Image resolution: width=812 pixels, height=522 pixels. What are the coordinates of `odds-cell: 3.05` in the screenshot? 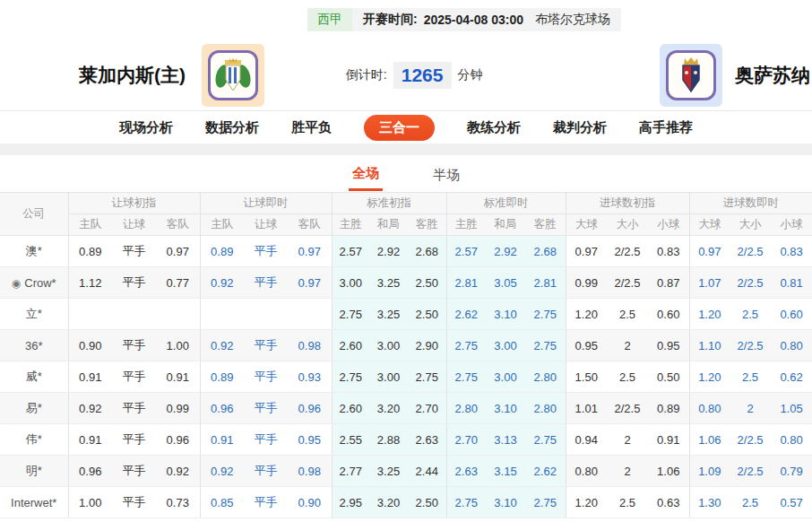 It's located at (505, 283).